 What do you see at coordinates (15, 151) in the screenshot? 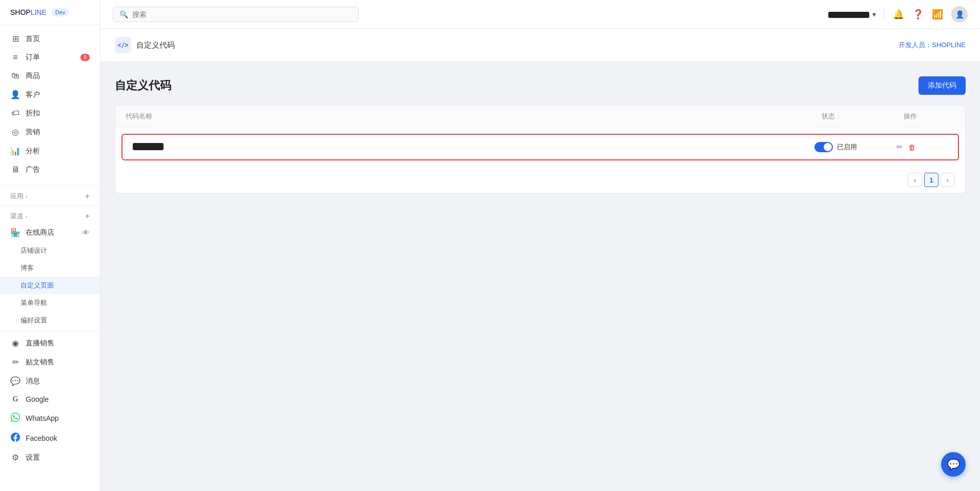
I see `analytics-icon: 📊` at bounding box center [15, 151].